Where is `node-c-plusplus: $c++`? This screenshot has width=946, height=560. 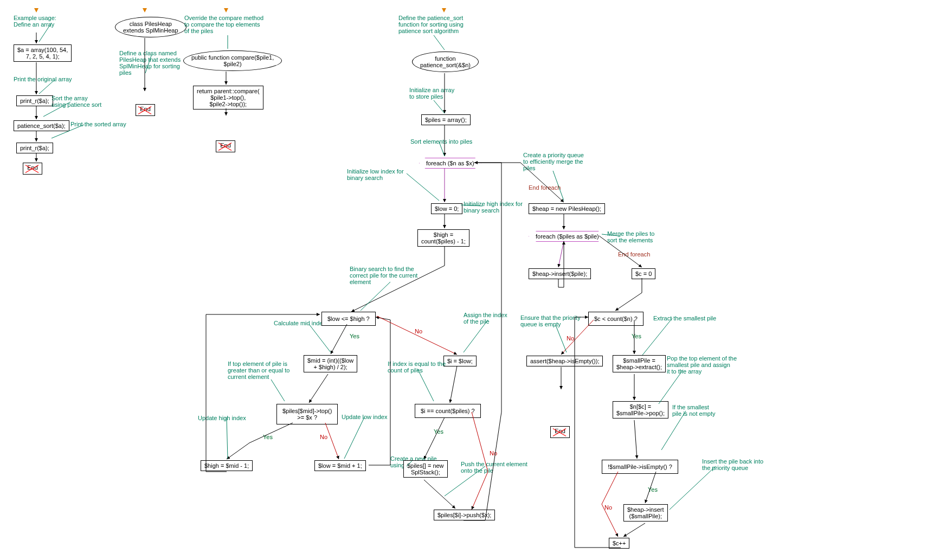 node-c-plusplus: $c++ is located at coordinates (619, 543).